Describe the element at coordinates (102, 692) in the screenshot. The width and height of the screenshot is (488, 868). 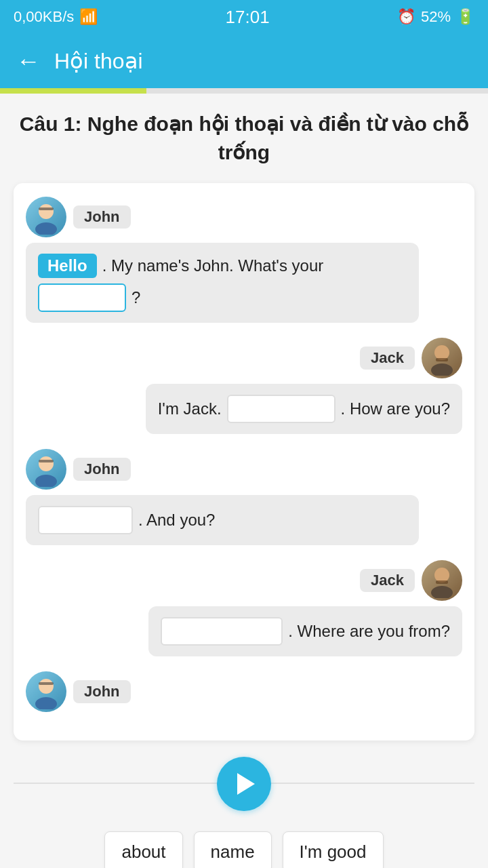
I see `speaker-name-john-3: John` at that location.